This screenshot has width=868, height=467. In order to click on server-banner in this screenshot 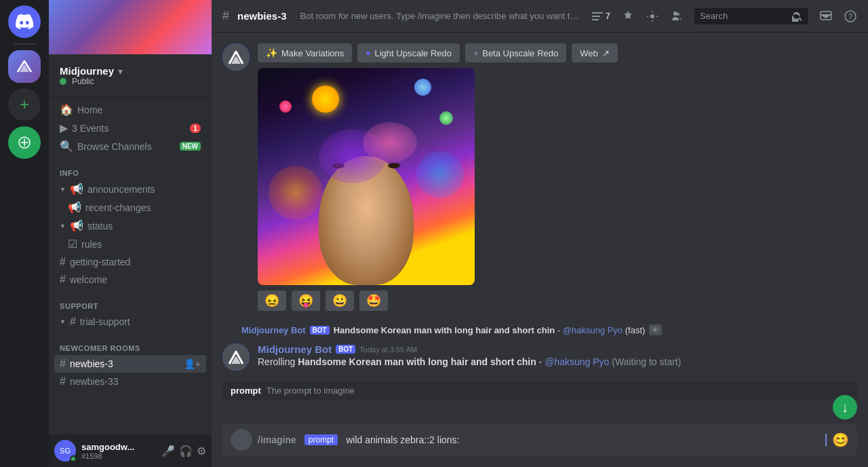, I will do `click(130, 27)`.